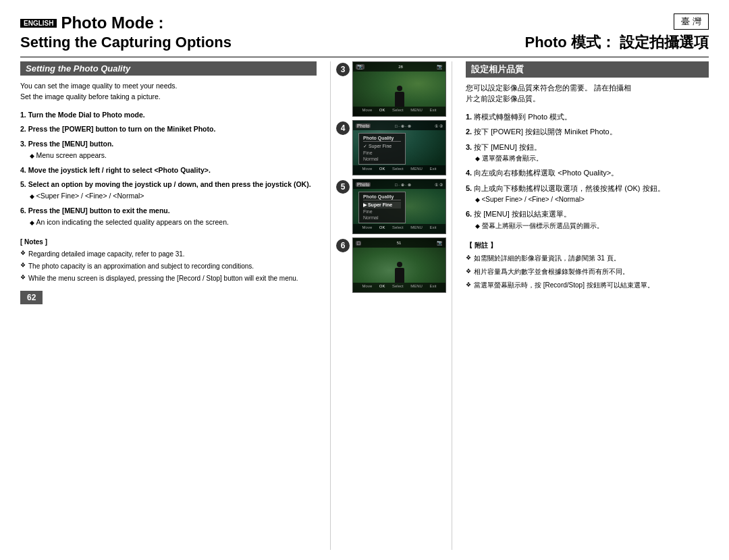  What do you see at coordinates (400, 243) in the screenshot?
I see `cam-counter-6: 51` at bounding box center [400, 243].